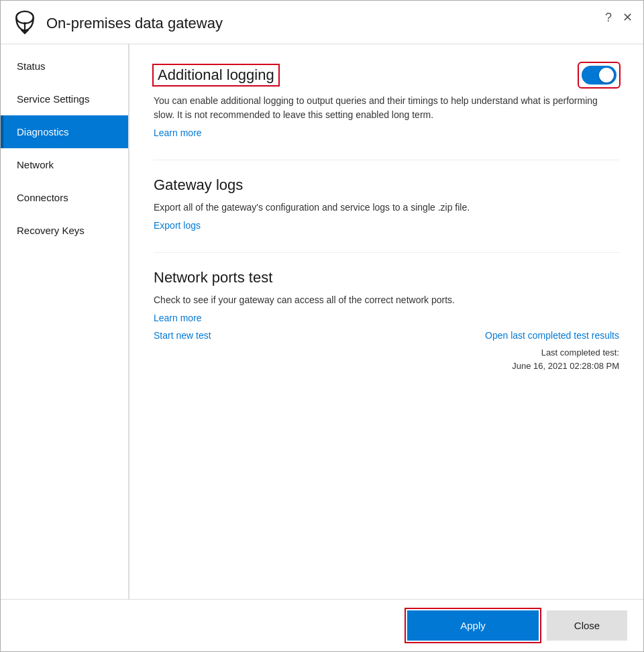 The height and width of the screenshot is (652, 644). What do you see at coordinates (64, 165) in the screenshot?
I see `sidebar-item-network: Network` at bounding box center [64, 165].